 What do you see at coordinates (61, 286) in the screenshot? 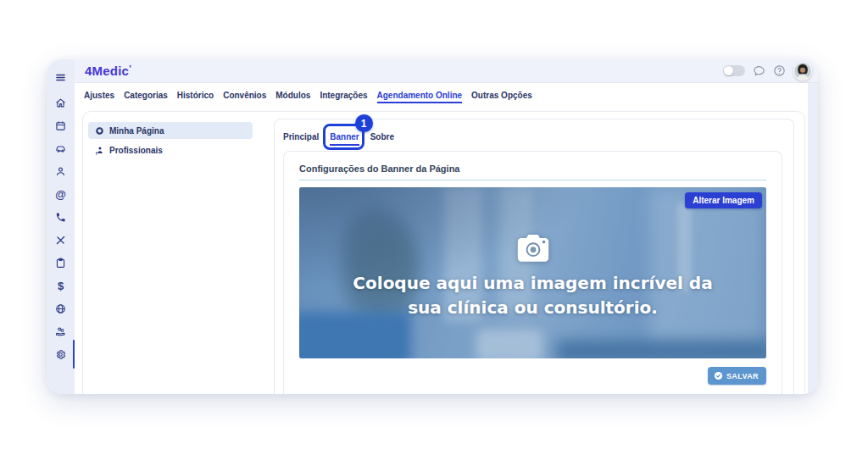
I see `dollar-icon: $` at bounding box center [61, 286].